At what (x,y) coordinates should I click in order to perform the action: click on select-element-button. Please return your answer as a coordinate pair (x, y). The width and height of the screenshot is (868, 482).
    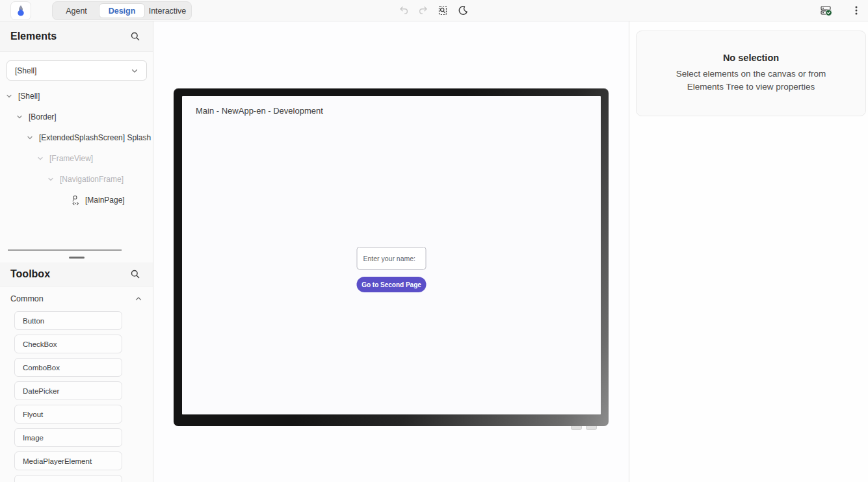
    Looking at the image, I should click on (443, 10).